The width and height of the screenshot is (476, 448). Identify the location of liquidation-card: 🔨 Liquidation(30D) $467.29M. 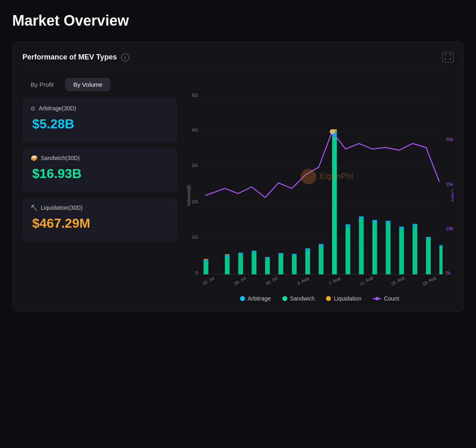
(100, 220).